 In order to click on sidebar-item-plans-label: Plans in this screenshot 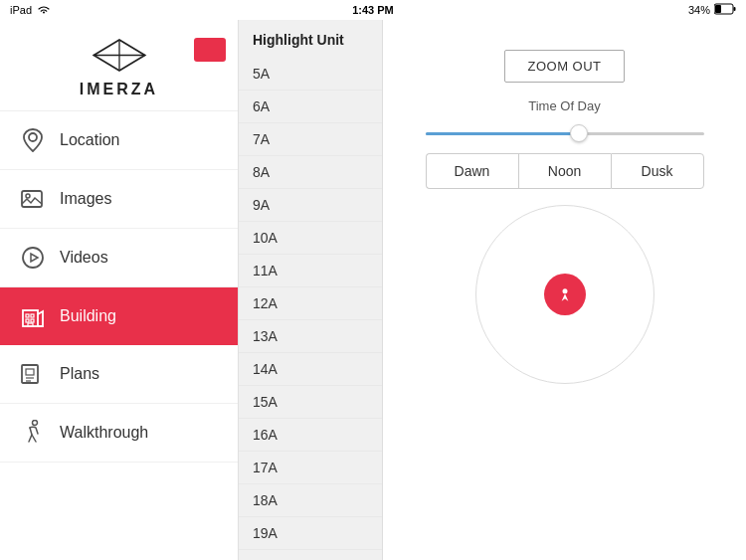, I will do `click(80, 374)`.